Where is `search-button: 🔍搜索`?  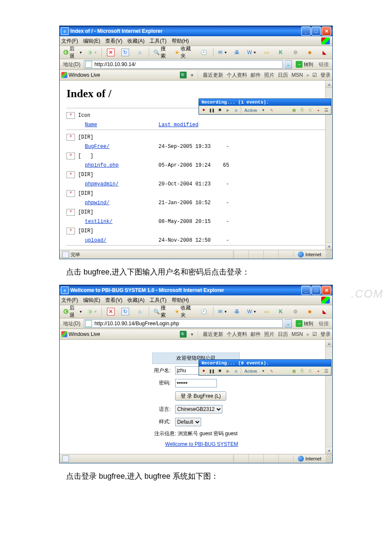
search-button: 🔍搜索 is located at coordinates (161, 312).